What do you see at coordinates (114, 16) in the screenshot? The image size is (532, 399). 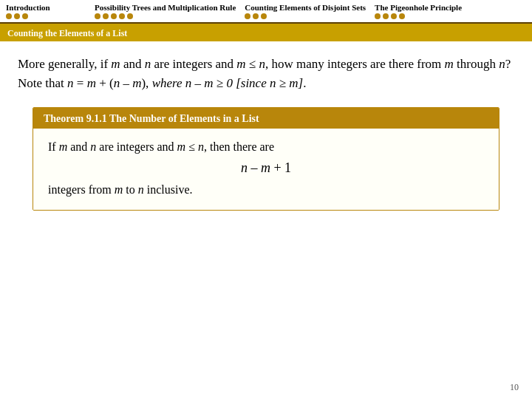 I see `nav-poss-dots` at bounding box center [114, 16].